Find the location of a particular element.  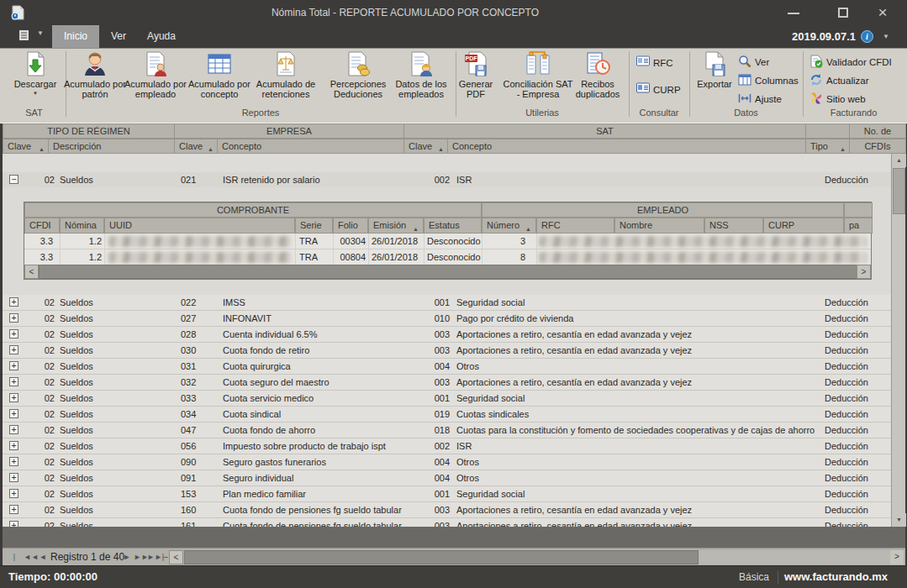

table-row: +02Sueldos030Cuota fondo de retiro003Apo… is located at coordinates (447, 351).